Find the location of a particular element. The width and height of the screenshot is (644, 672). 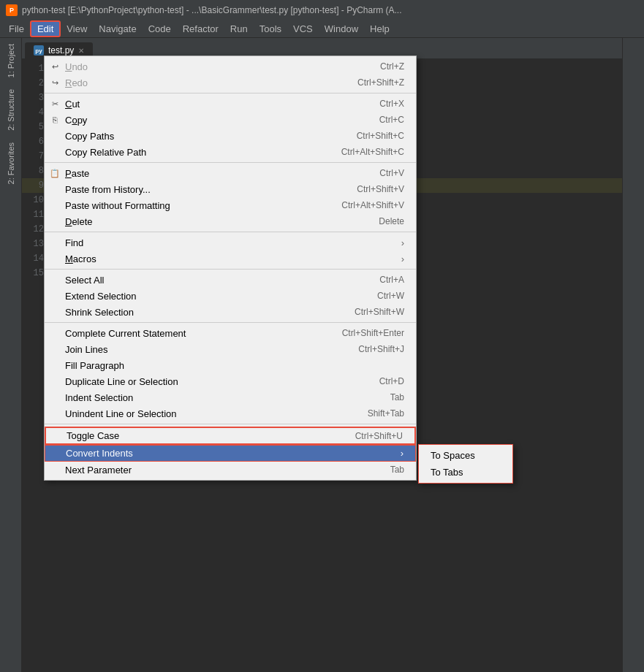

menu-redo: ↪ Redo Ctrl+Shift+Z is located at coordinates (230, 83).